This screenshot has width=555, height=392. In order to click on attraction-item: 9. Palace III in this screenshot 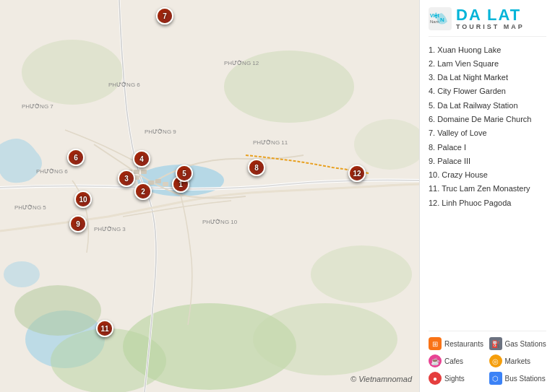, I will do `click(487, 160)`.